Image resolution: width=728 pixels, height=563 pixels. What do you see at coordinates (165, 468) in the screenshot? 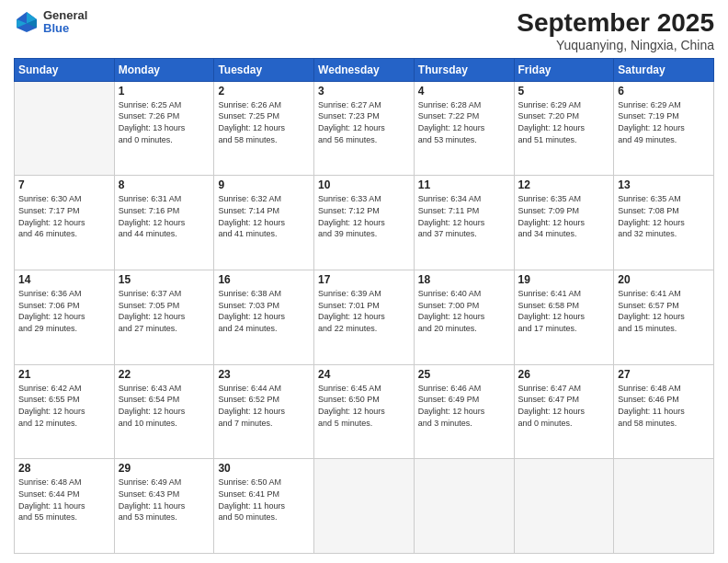
I see `day-number: 29` at bounding box center [165, 468].